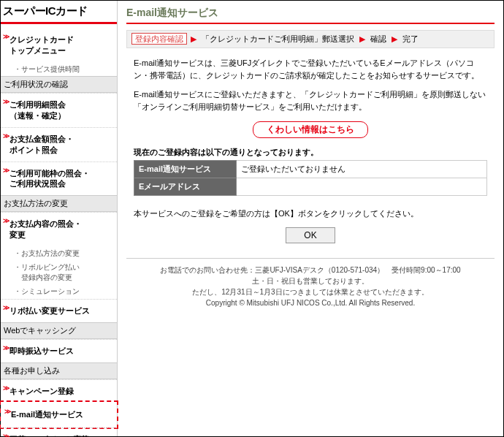 The height and width of the screenshot is (437, 504). I want to click on footer-line: Copyright © Mitsubishi UFJ NICOS Co.,Ltd…, so click(310, 303).